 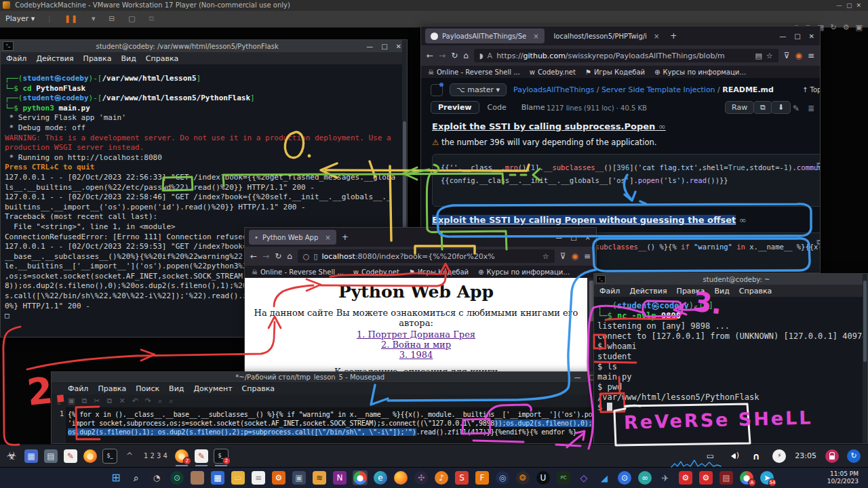 I want to click on device-status-icon: ↻, so click(x=834, y=27).